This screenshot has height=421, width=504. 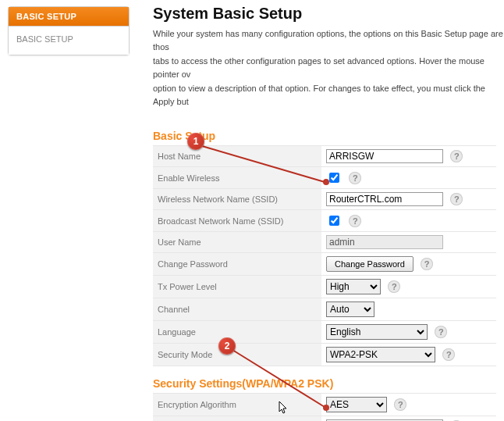 I want to click on label-user-name: User Name, so click(x=237, y=242).